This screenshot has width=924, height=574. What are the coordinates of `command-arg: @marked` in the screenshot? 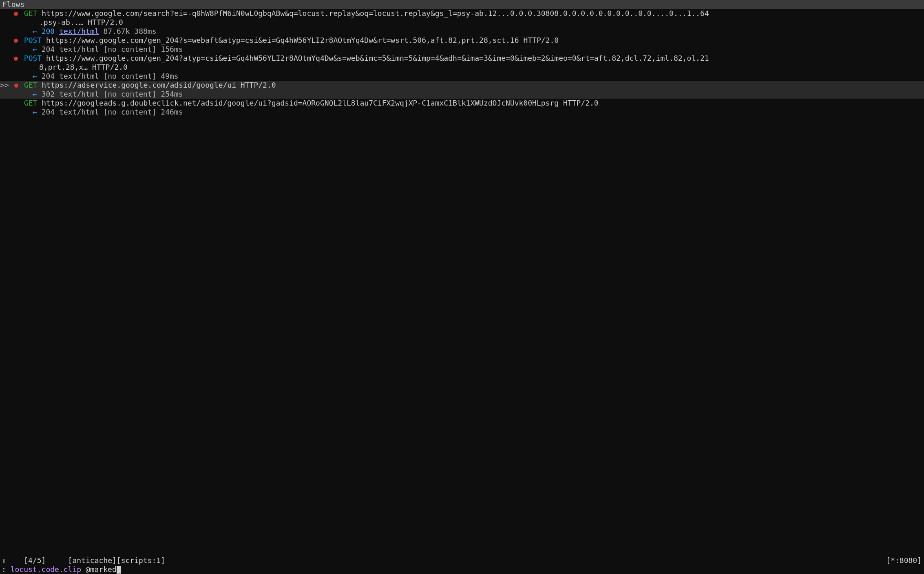 It's located at (101, 569).